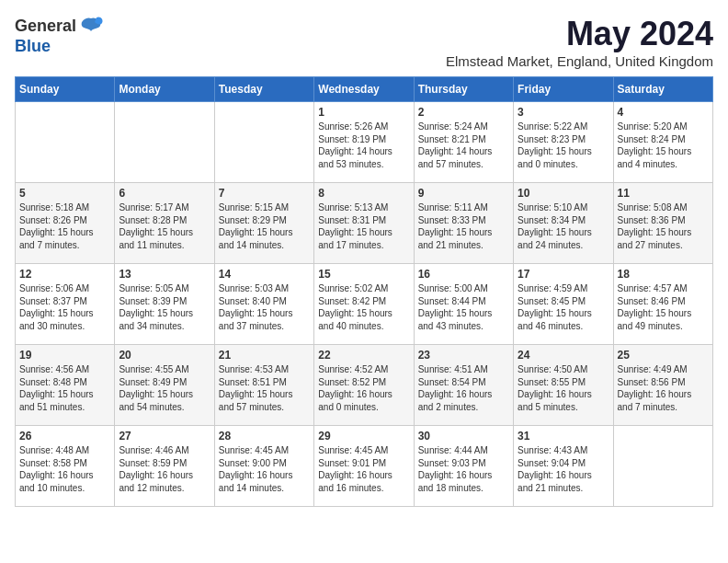 This screenshot has height=563, width=728. Describe the element at coordinates (65, 90) in the screenshot. I see `col-header-sunday: Sunday` at that location.